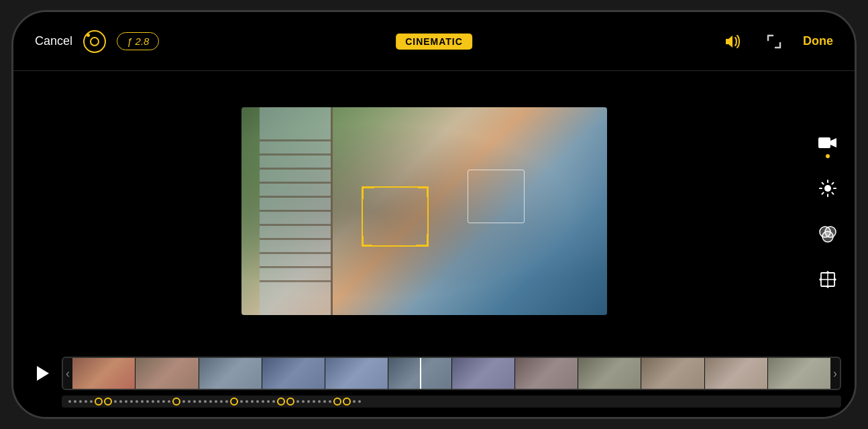 Image resolution: width=868 pixels, height=429 pixels. I want to click on focus-ring, so click(95, 42).